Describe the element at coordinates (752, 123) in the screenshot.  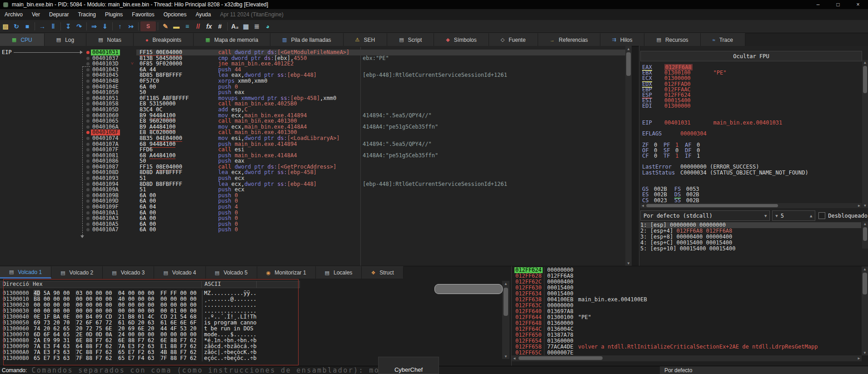
I see `register-line: EIP00401031main_bin.exe.00401031` at that location.